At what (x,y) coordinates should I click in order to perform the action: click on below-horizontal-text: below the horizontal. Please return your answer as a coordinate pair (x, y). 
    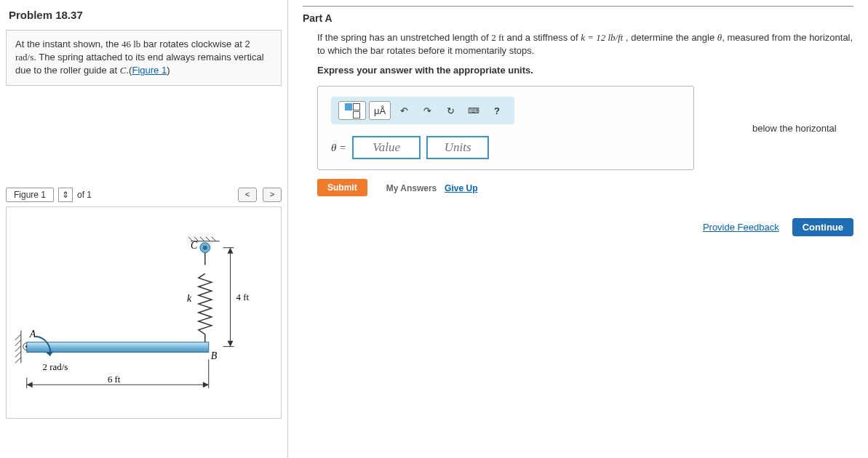
    Looking at the image, I should click on (795, 128).